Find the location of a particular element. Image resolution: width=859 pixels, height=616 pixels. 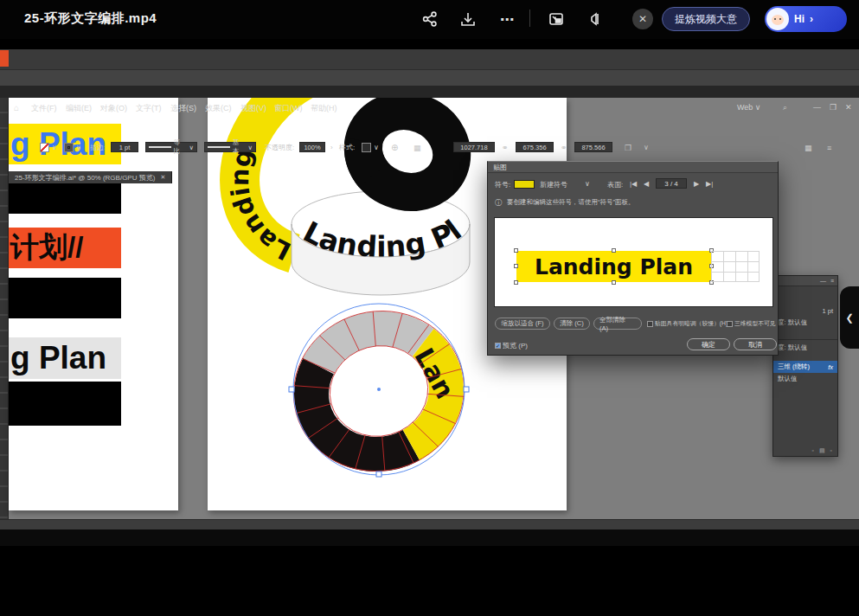

symbol-select: 新建符号 is located at coordinates (554, 185).